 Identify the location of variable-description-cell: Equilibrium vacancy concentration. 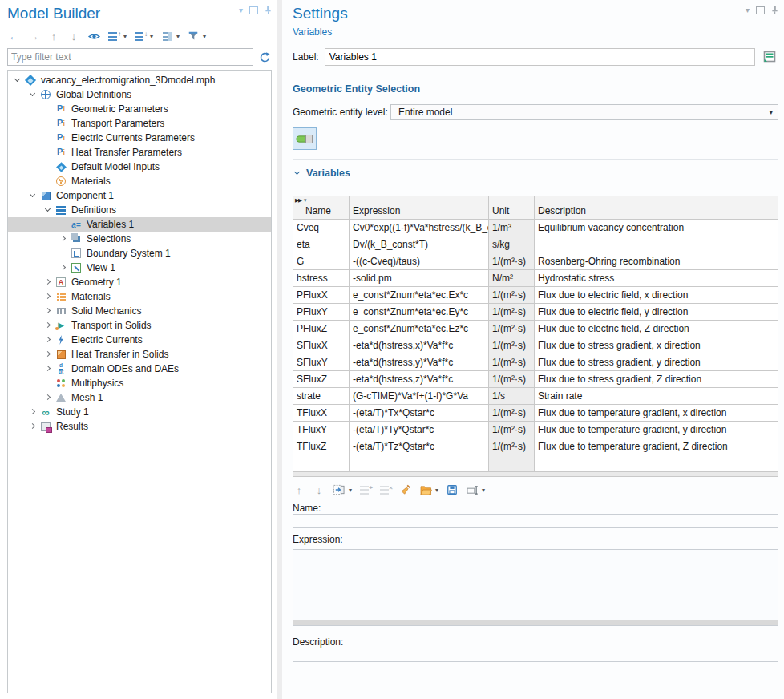
(657, 228).